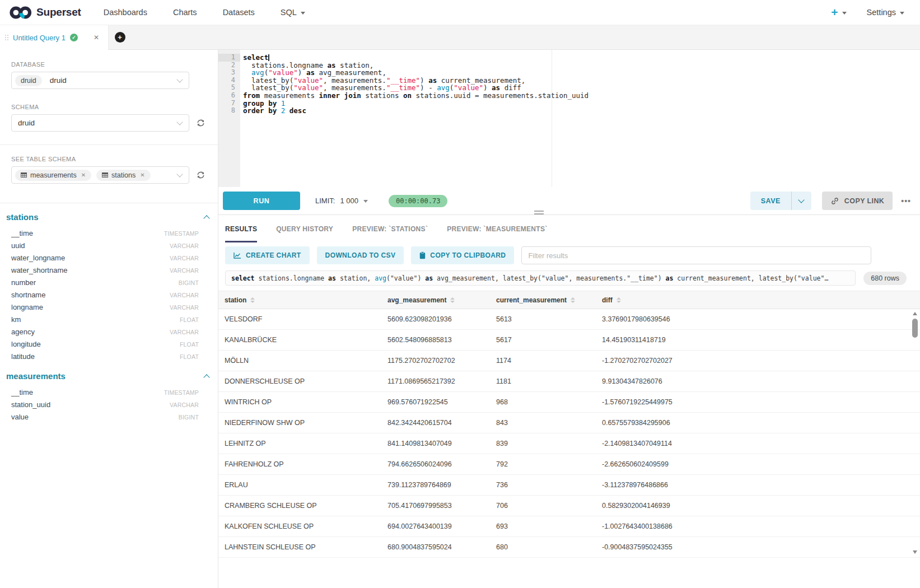  I want to click on tab-results: RESULTS, so click(241, 228).